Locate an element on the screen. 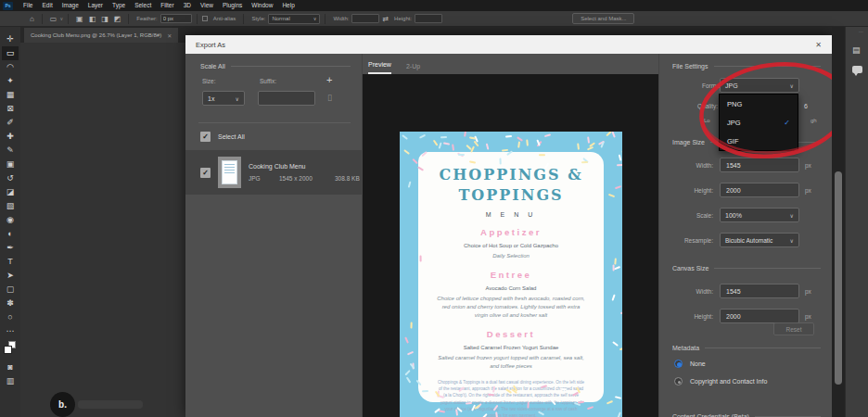 The height and width of the screenshot is (417, 868). export-file-row: ✓ Cooking Club Menu JPG 1545 x 2000 308.… is located at coordinates (274, 172).